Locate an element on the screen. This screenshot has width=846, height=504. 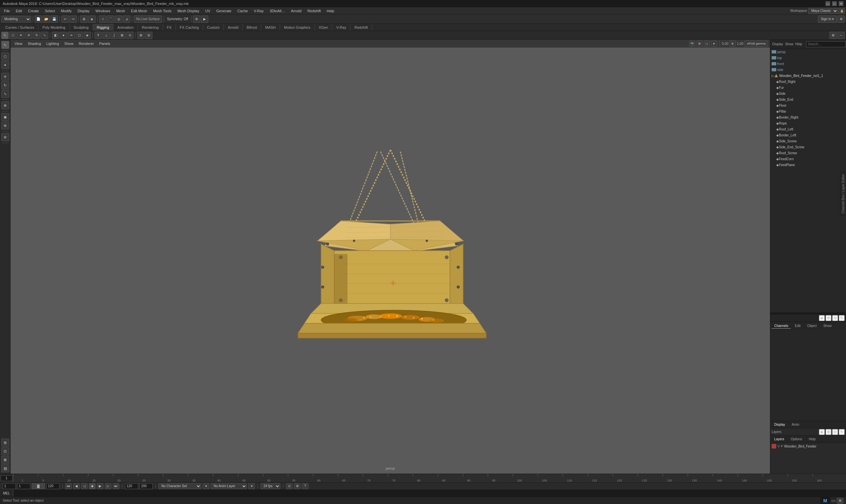
menu-redshift: Redshift is located at coordinates (314, 11).